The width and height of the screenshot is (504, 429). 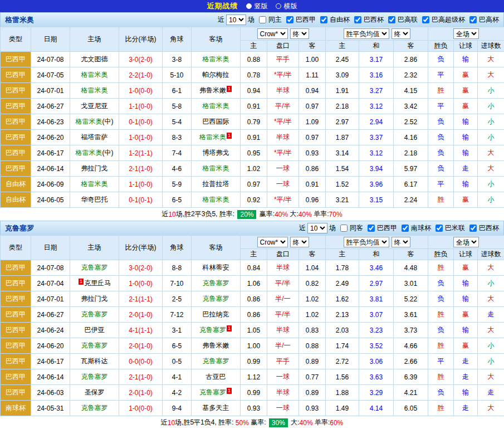 I want to click on cell-asia-away: 1.09, so click(x=312, y=122).